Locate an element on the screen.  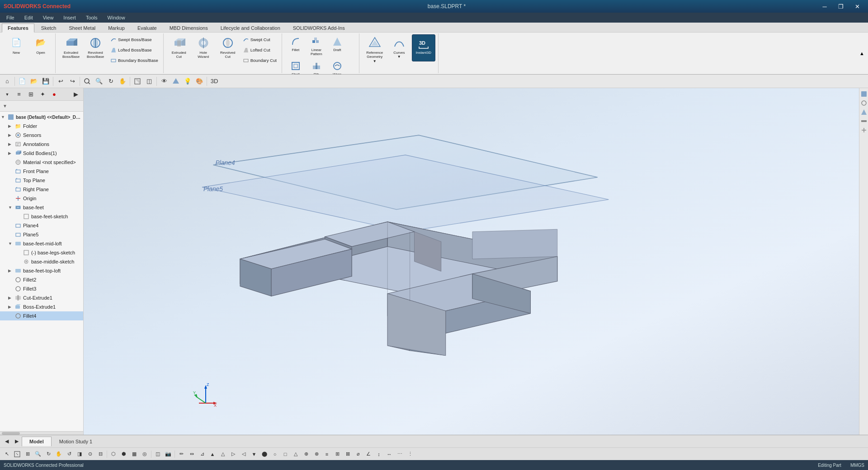
lofted-boss-button: Lofted Boss/Base is located at coordinates (134, 50).